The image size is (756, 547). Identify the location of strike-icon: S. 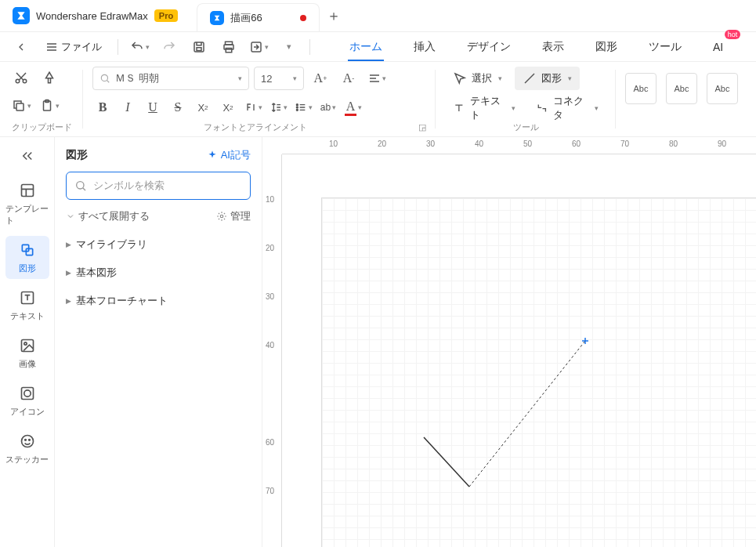
(178, 107).